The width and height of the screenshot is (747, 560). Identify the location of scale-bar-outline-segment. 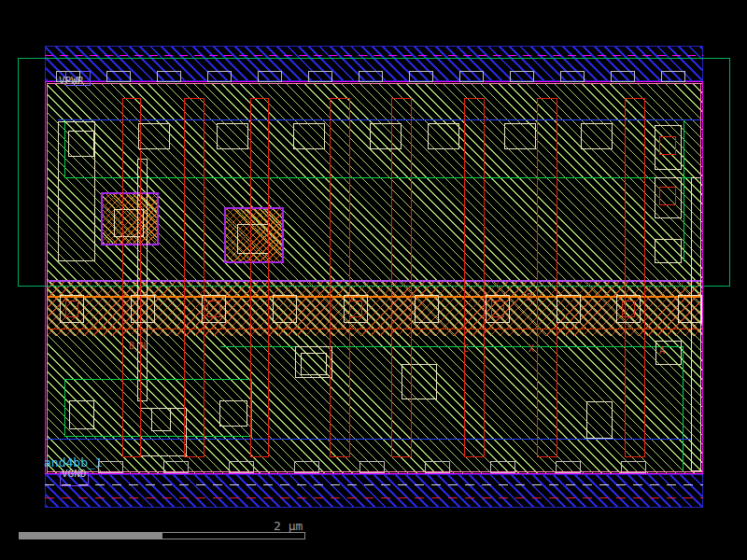
(233, 536).